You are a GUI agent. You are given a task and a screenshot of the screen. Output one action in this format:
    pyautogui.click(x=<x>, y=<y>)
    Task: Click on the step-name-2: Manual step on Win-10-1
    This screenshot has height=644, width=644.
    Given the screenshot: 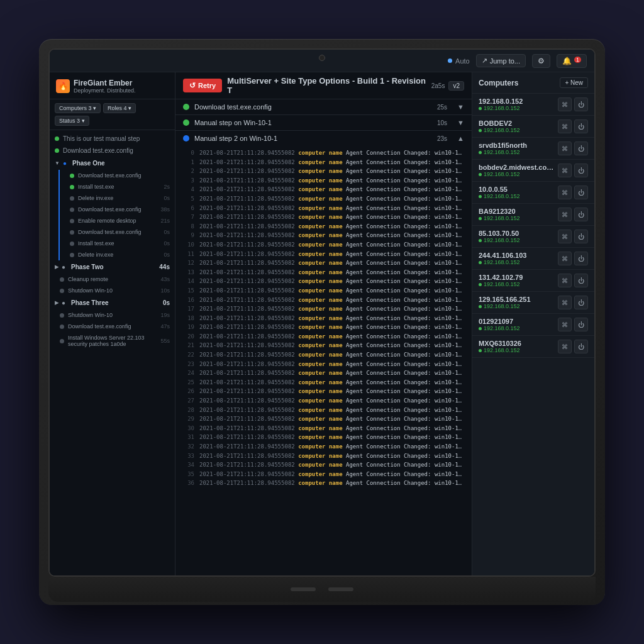 What is the action you would take?
    pyautogui.click(x=313, y=123)
    